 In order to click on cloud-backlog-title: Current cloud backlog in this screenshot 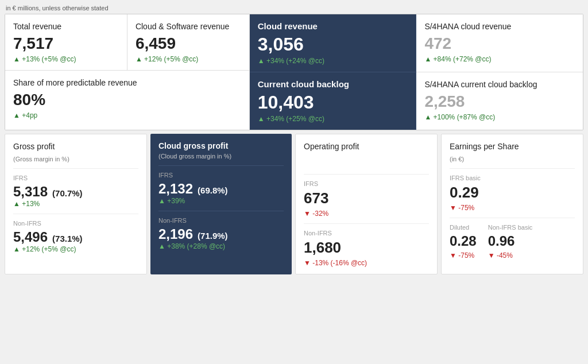, I will do `click(333, 84)`.